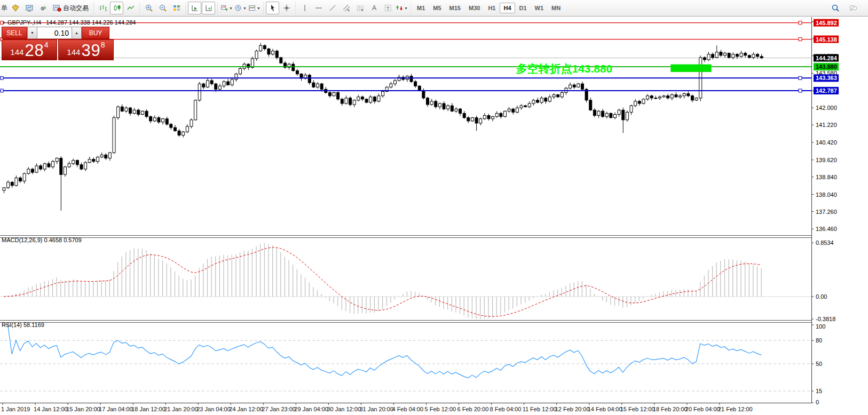  I want to click on metaquotes-button, so click(15, 8).